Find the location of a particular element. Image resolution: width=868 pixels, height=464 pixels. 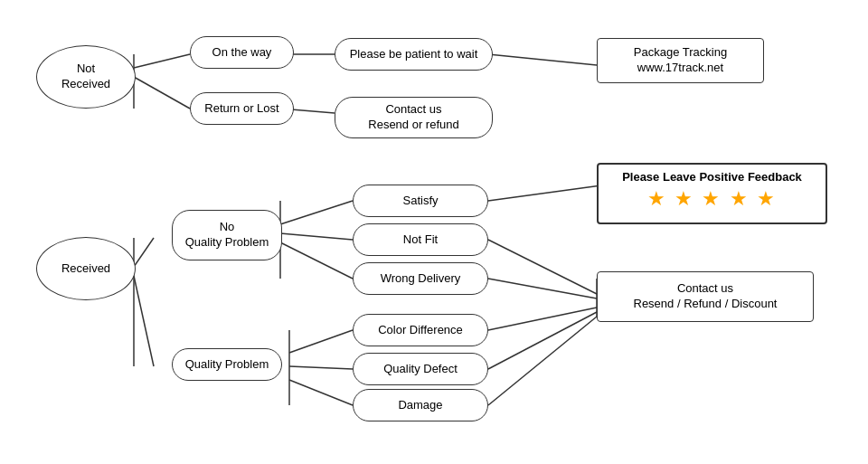

resend-refund-node: Contact us Resend or refund is located at coordinates (414, 118).